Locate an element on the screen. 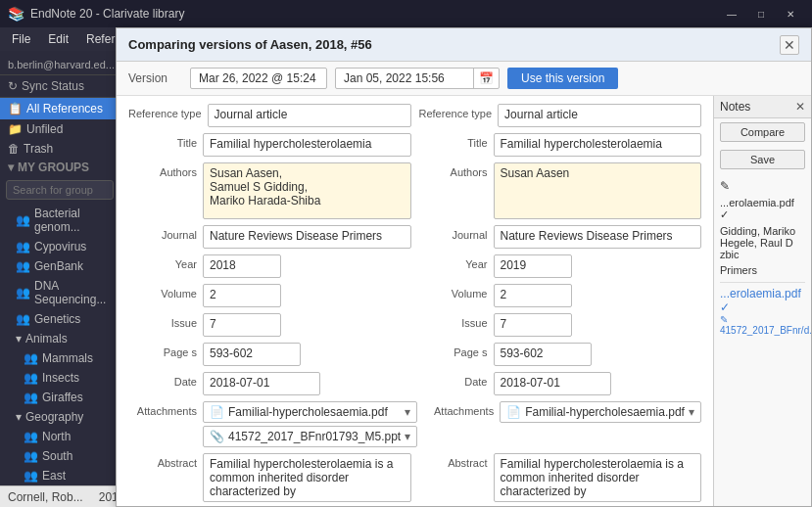 The image size is (812, 507). sidebar-item-cypovirus: 👥 Cypovirus is located at coordinates (60, 247).